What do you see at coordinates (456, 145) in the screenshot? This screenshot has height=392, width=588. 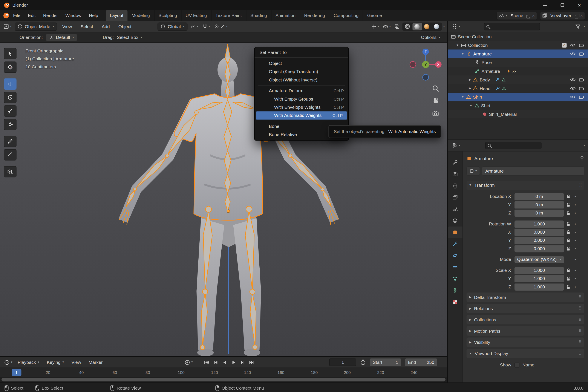 I see `properties-editor-type-button: ▾` at bounding box center [456, 145].